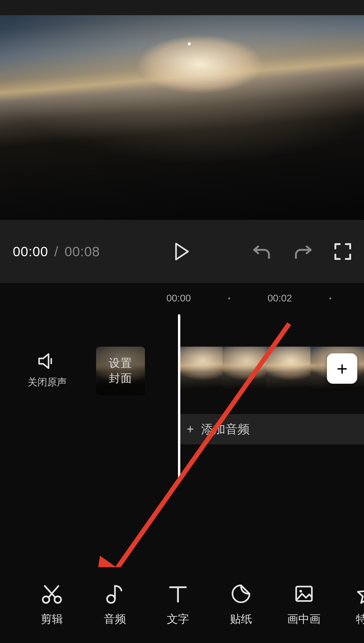  Describe the element at coordinates (343, 252) in the screenshot. I see `fullscreen-button` at that location.